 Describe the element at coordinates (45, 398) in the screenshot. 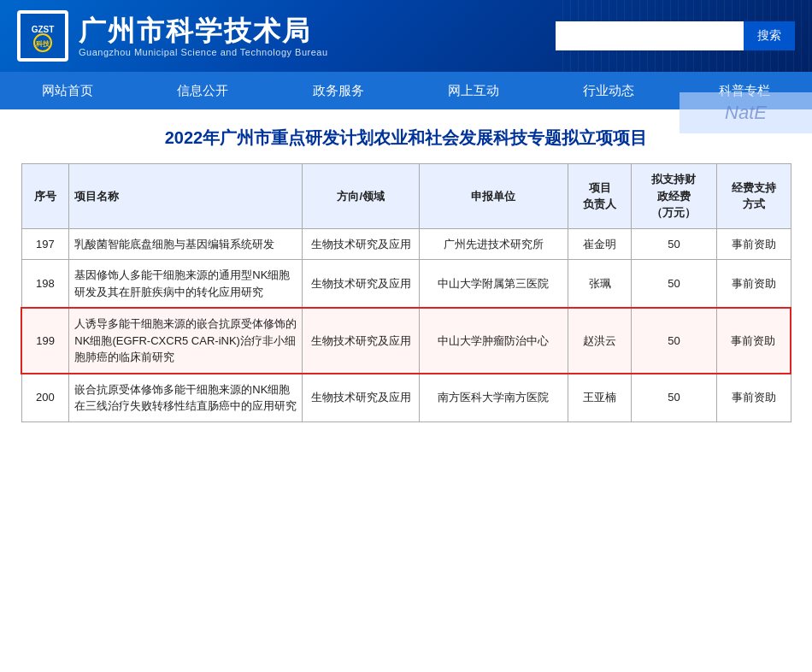

I see `table-cell: 200` at that location.